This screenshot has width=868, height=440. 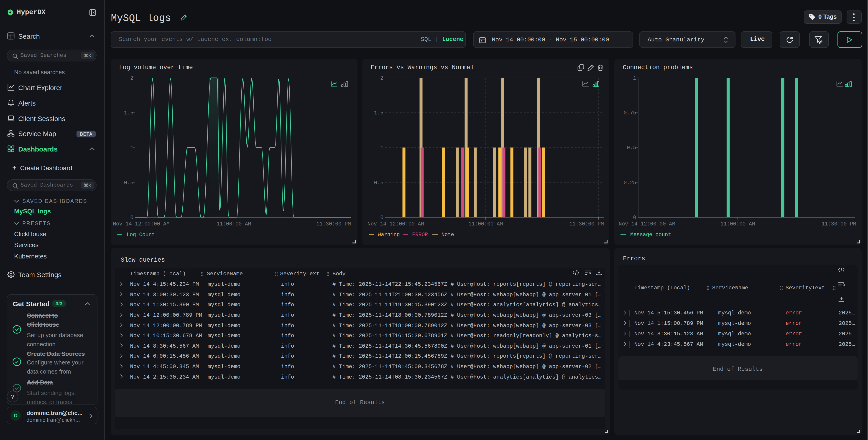 I want to click on svg-text: ERROR, so click(x=420, y=235).